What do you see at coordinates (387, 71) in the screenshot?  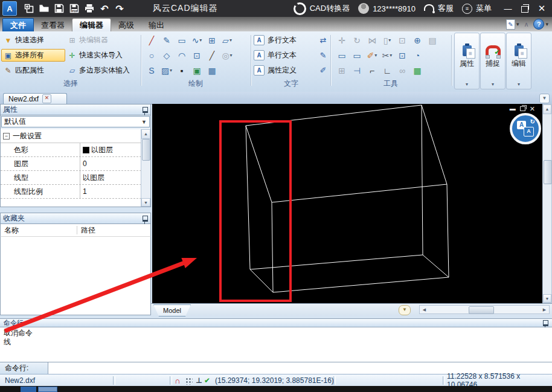 I see `chamfer-icon: ∟` at bounding box center [387, 71].